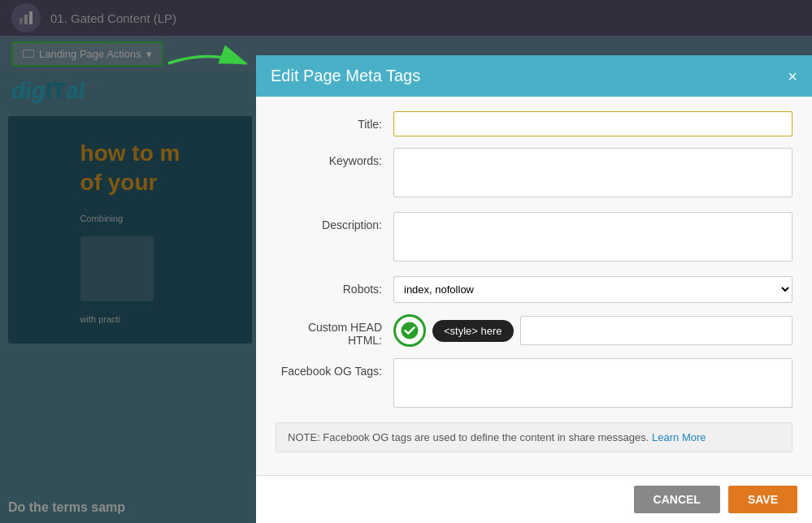 The width and height of the screenshot is (812, 523). Describe the element at coordinates (593, 123) in the screenshot. I see `title-control` at that location.